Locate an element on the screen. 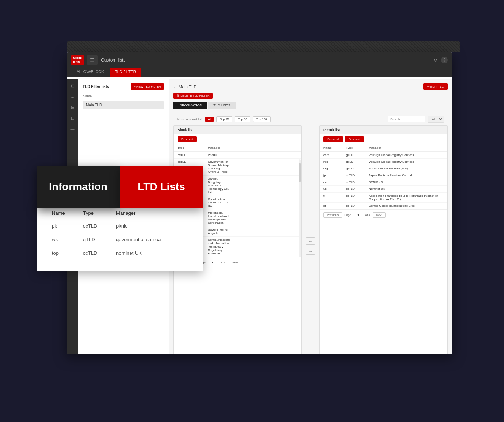 This screenshot has width=504, height=422. help-icon: ? is located at coordinates (444, 60).